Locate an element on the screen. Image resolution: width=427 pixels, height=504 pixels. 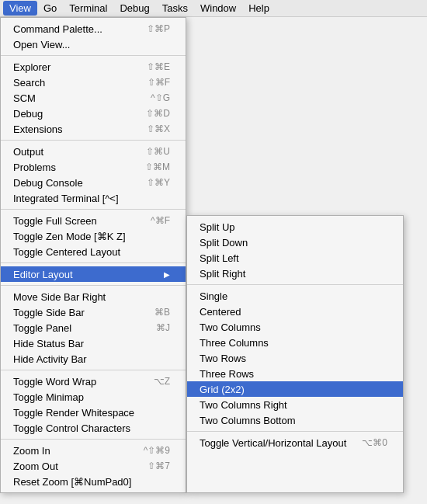
submenu-item-three-rows: Three Rows is located at coordinates (295, 374).